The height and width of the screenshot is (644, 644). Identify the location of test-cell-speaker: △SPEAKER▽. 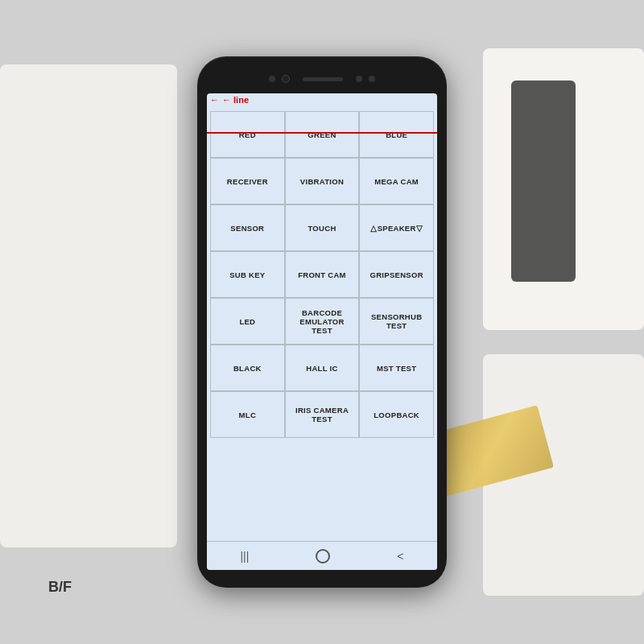
(396, 228).